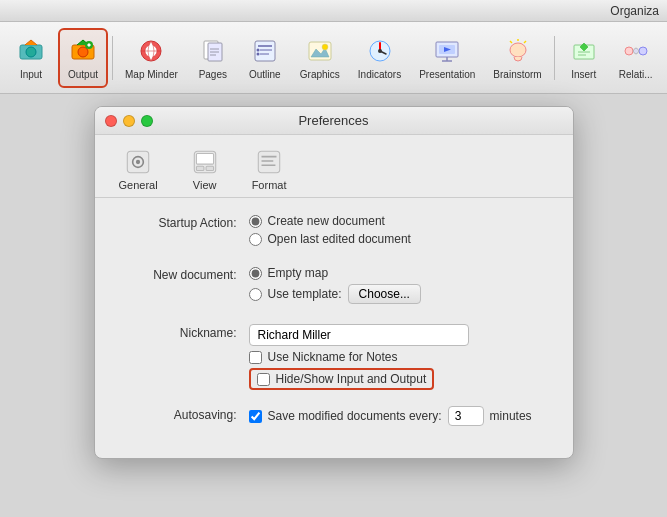  I want to click on autosave-checkbox-label: Save modified documents every:, so click(355, 416).